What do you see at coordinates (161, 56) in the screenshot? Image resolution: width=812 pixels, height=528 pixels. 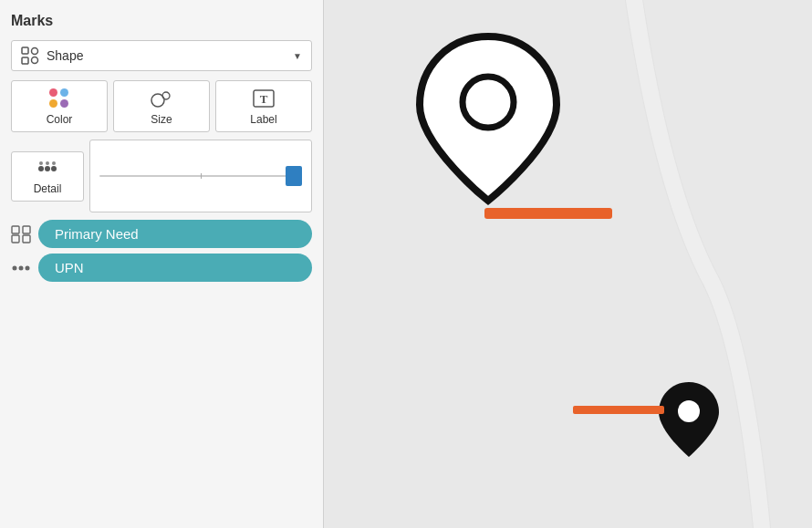 I see `shape-dropdown: Shape ▼` at bounding box center [161, 56].